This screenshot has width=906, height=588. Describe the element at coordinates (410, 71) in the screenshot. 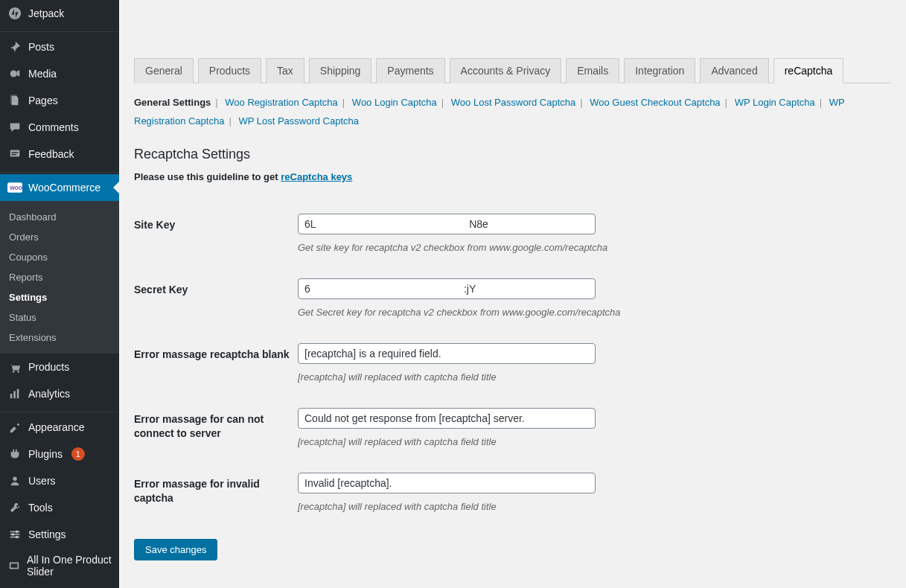

I see `tab-payments: Payments` at that location.